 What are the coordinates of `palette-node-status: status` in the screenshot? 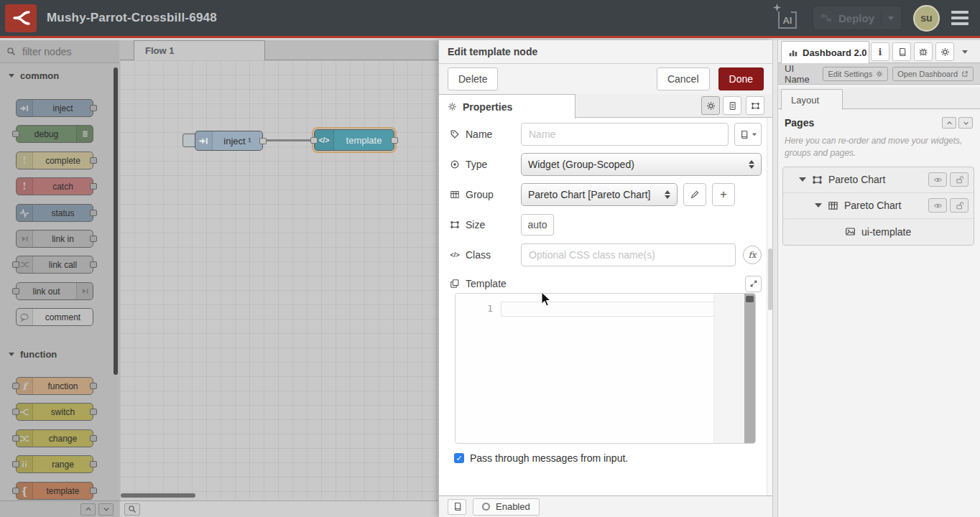 It's located at (55, 213).